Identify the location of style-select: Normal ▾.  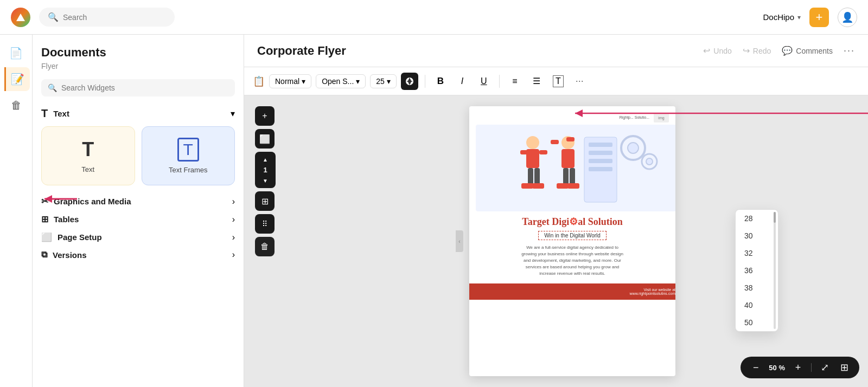
(290, 81).